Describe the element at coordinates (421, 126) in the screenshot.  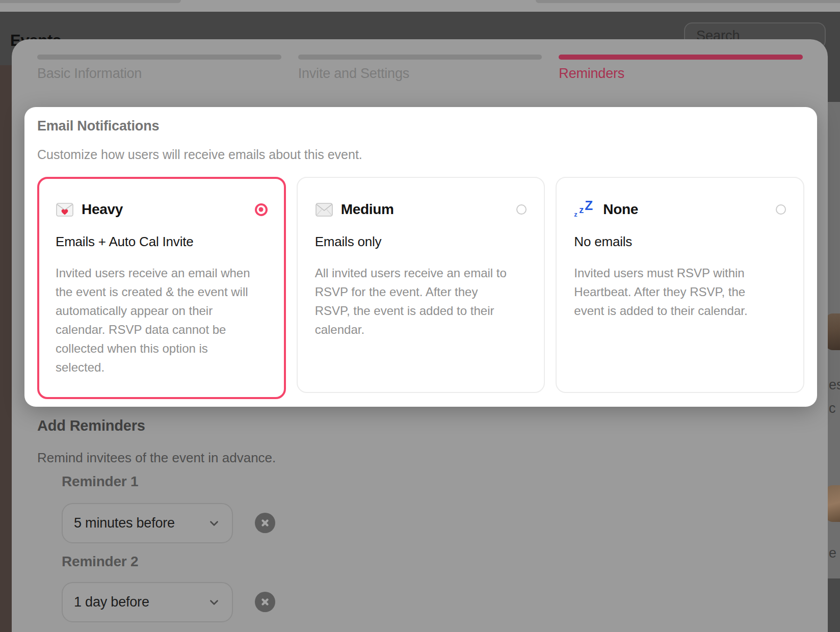
I see `section-heading: Email Notifications` at that location.